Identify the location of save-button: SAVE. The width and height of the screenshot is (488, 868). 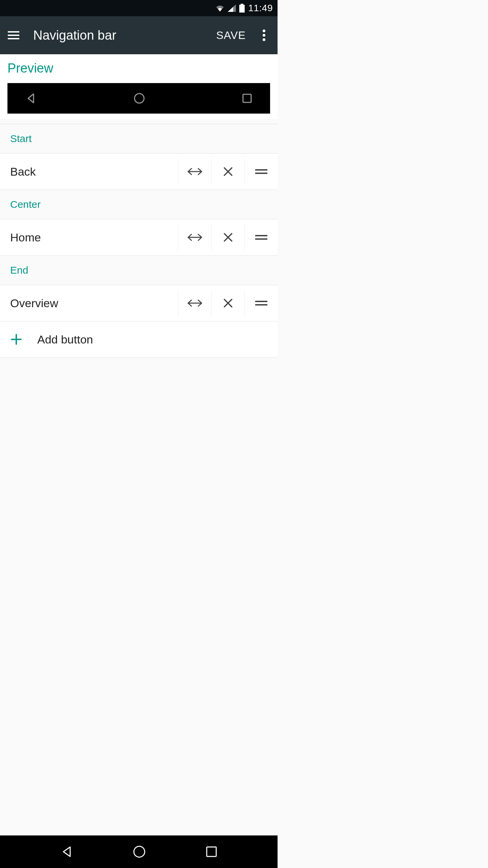
(231, 35).